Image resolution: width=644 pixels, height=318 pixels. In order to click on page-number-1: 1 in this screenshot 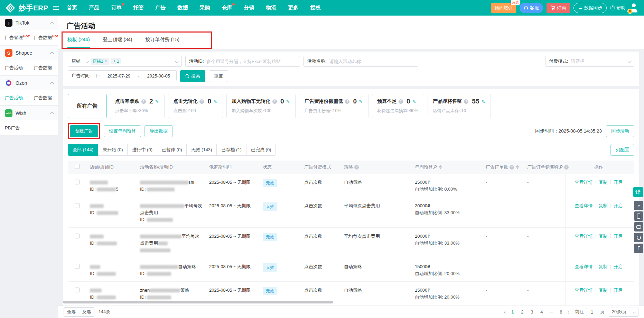, I will do `click(513, 312)`.